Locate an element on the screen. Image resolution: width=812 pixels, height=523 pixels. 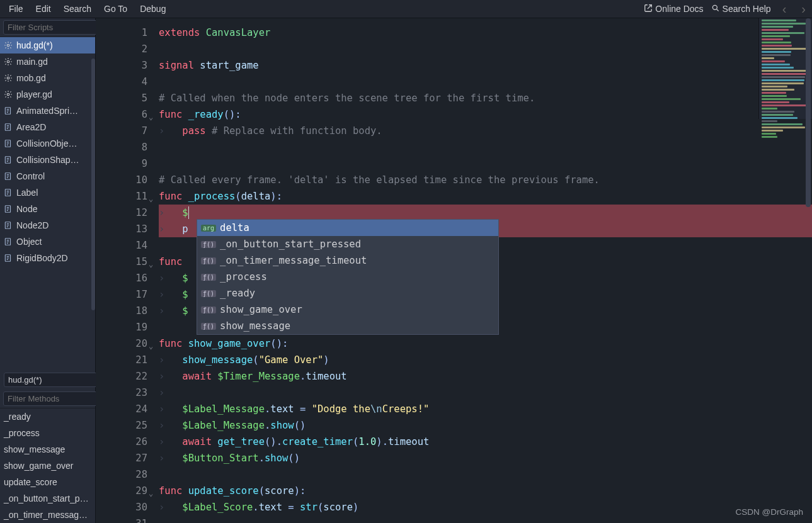
script-label: Control is located at coordinates (30, 176).